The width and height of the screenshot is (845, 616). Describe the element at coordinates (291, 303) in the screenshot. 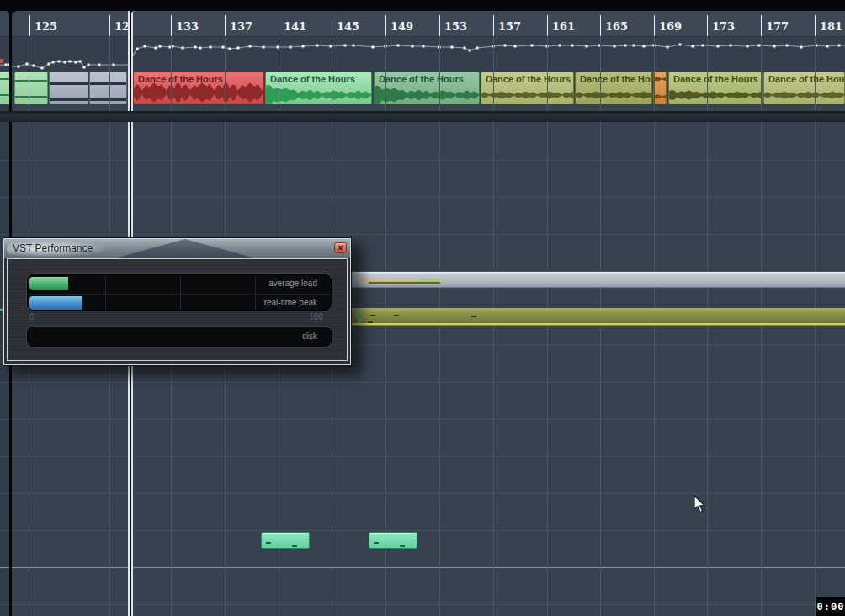

I see `meter-label: real-time peak` at that location.